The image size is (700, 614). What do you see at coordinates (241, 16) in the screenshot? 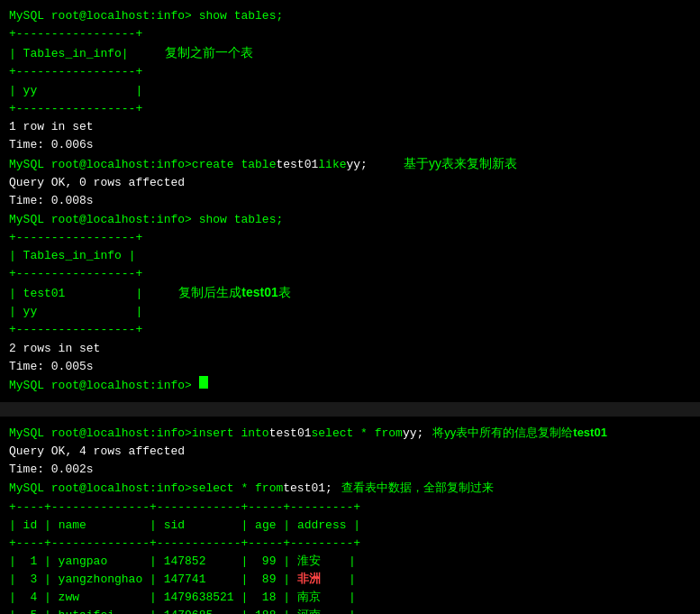
I see `cmd-show-tables: show tables;` at bounding box center [241, 16].